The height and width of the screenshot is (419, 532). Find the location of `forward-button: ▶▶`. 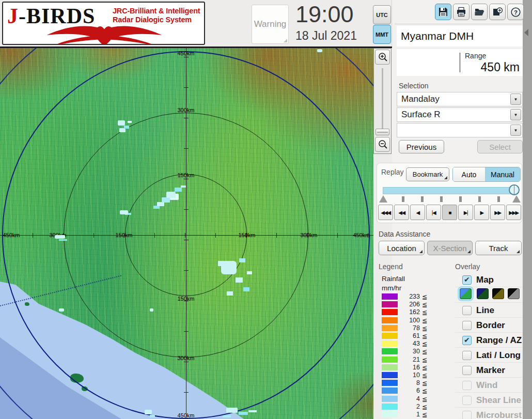

forward-button: ▶▶ is located at coordinates (498, 212).